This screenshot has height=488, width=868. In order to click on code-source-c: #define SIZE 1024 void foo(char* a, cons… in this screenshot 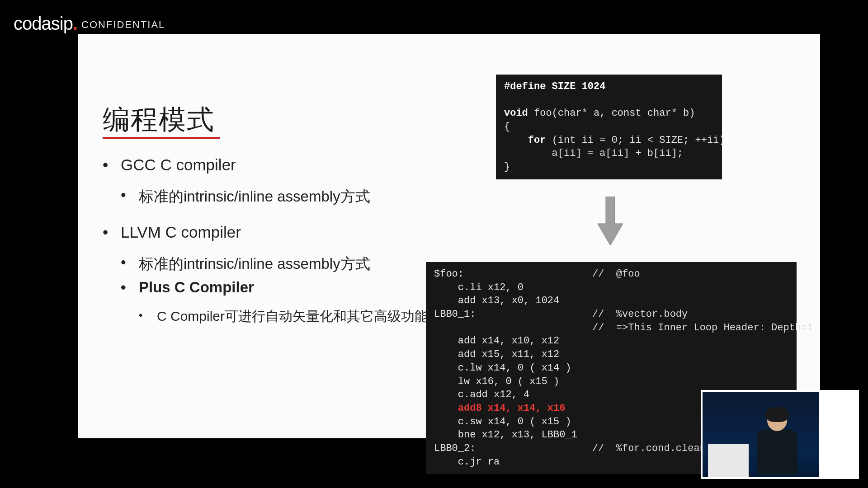, I will do `click(609, 127)`.